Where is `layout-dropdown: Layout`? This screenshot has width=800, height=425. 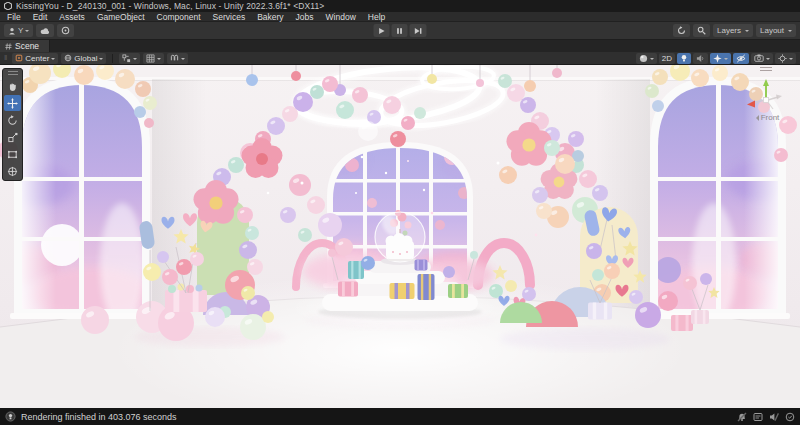
layout-dropdown: Layout is located at coordinates (776, 30).